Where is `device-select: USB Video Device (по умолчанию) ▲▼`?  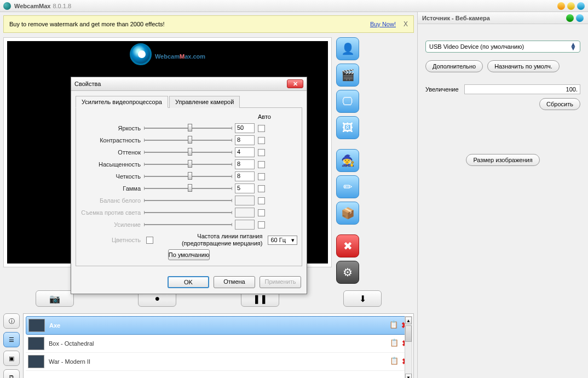
device-select: USB Video Device (по умолчанию) ▲▼ is located at coordinates (503, 47).